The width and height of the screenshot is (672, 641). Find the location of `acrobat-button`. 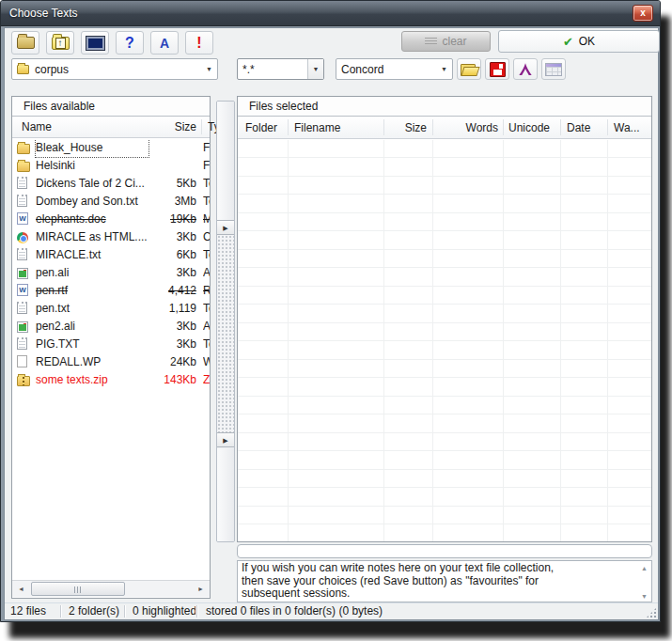

acrobat-button is located at coordinates (525, 70).